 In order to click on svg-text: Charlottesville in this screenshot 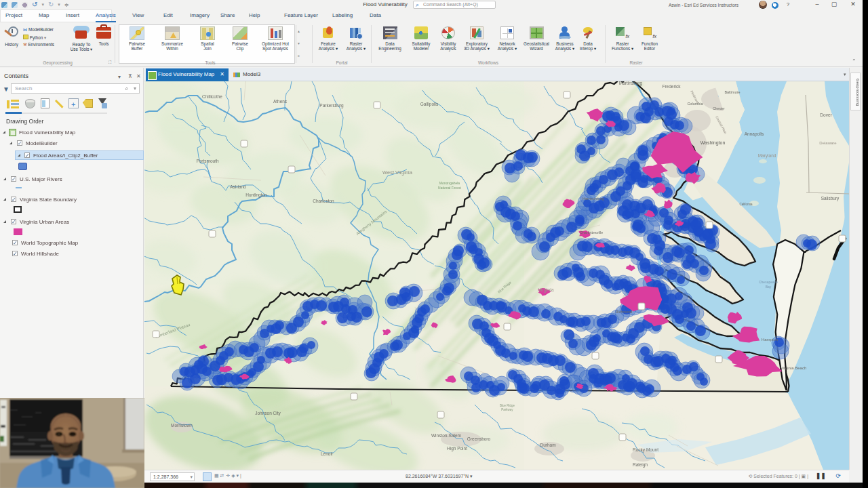, I will do `click(591, 232)`.